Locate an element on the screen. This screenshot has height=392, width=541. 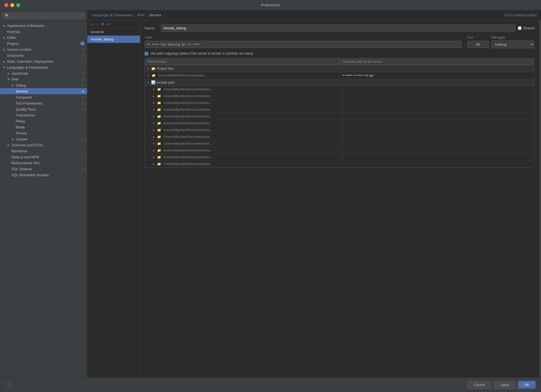
sidebar-item-sql-resolution: SQL Resolution Scopes is located at coordinates (43, 175).